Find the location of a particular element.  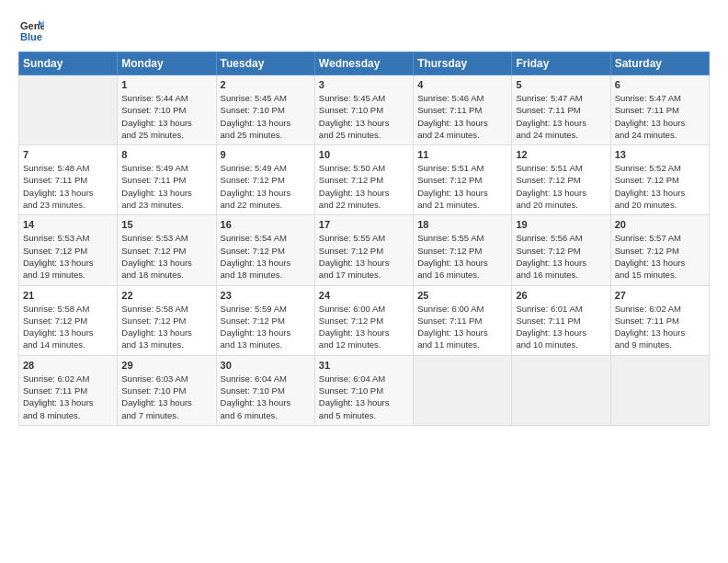

calendar-cell: 23Sunrise: 5:59 AMSunset: 7:12 PMDayligh… is located at coordinates (265, 320).